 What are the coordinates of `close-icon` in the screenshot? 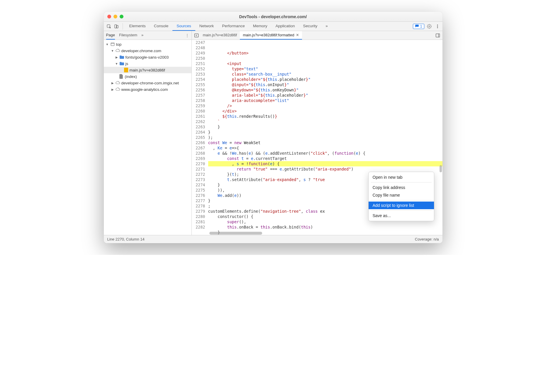 It's located at (109, 16).